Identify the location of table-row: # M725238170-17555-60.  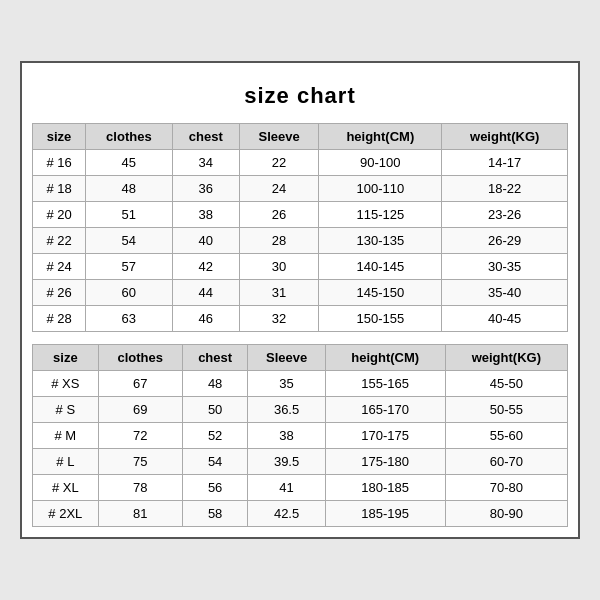
(300, 436).